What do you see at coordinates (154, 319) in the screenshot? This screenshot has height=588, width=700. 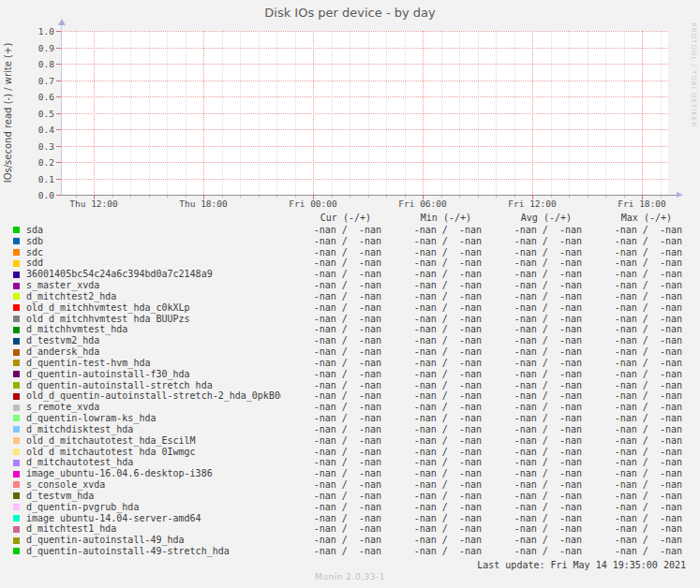 I see `legend-series-name: old_d_mitchhvmtest_hda_BUUPzs` at bounding box center [154, 319].